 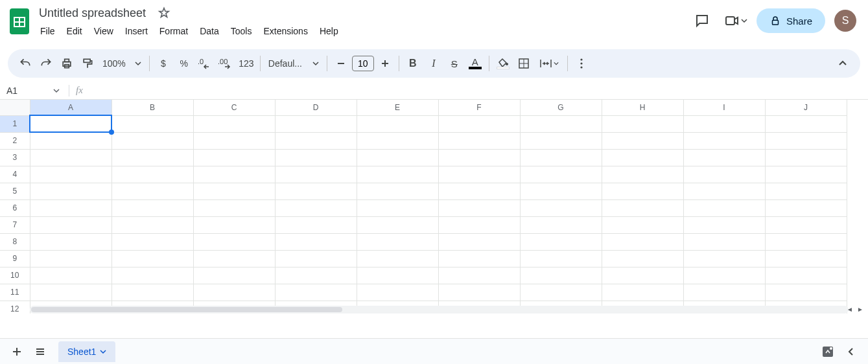 I want to click on undo-button, so click(x=25, y=63).